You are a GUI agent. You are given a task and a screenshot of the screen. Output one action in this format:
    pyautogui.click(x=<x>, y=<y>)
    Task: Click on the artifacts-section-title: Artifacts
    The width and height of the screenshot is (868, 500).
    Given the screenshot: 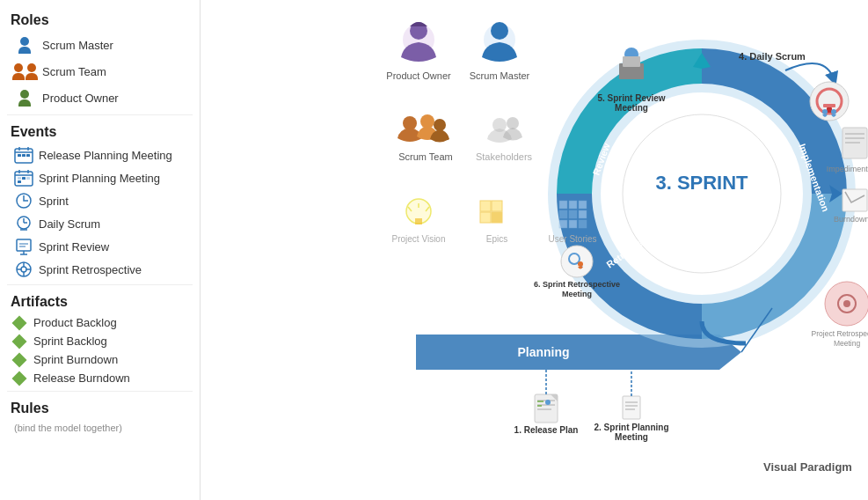 What is the action you would take?
    pyautogui.click(x=100, y=301)
    